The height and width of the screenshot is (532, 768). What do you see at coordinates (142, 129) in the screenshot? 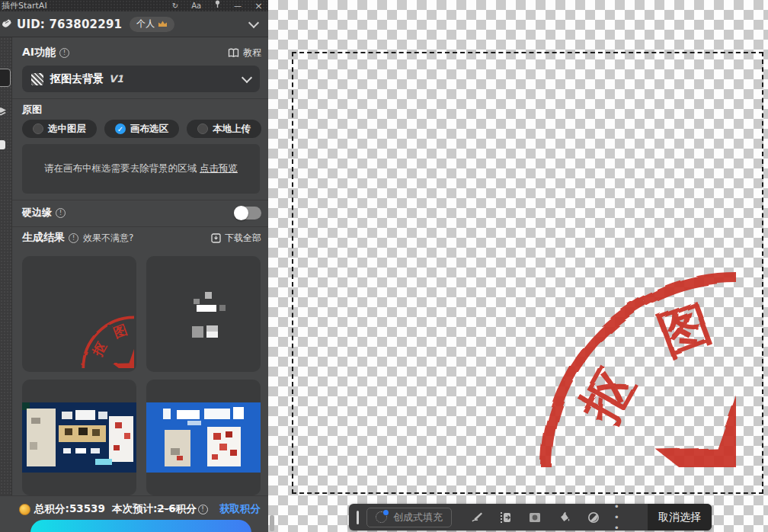
I see `source-options: 选中图层 ✓ 画布选区 本地上传` at bounding box center [142, 129].